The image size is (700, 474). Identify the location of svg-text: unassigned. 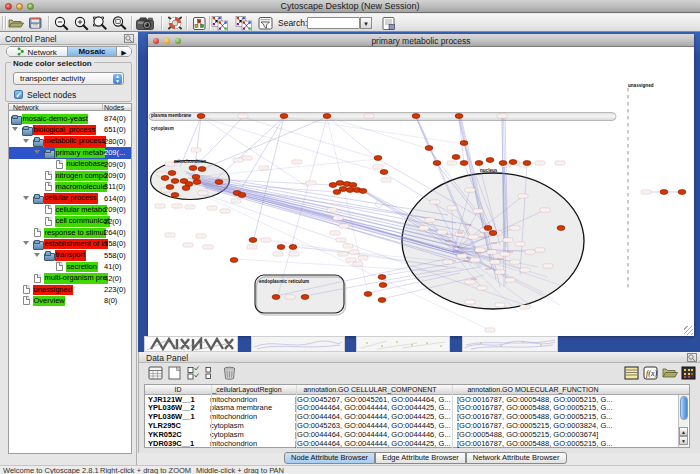
(641, 86).